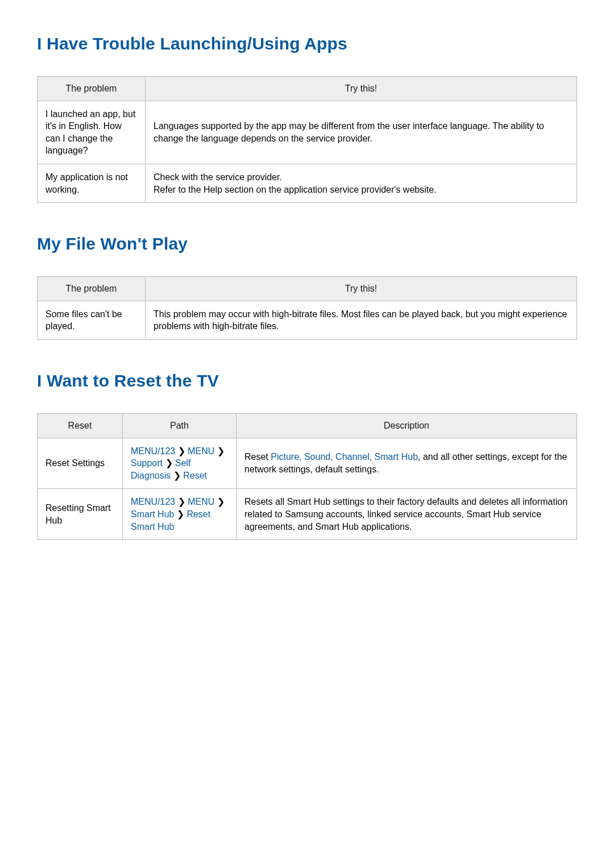  What do you see at coordinates (152, 514) in the screenshot?
I see `path-segment: Smart Hub` at bounding box center [152, 514].